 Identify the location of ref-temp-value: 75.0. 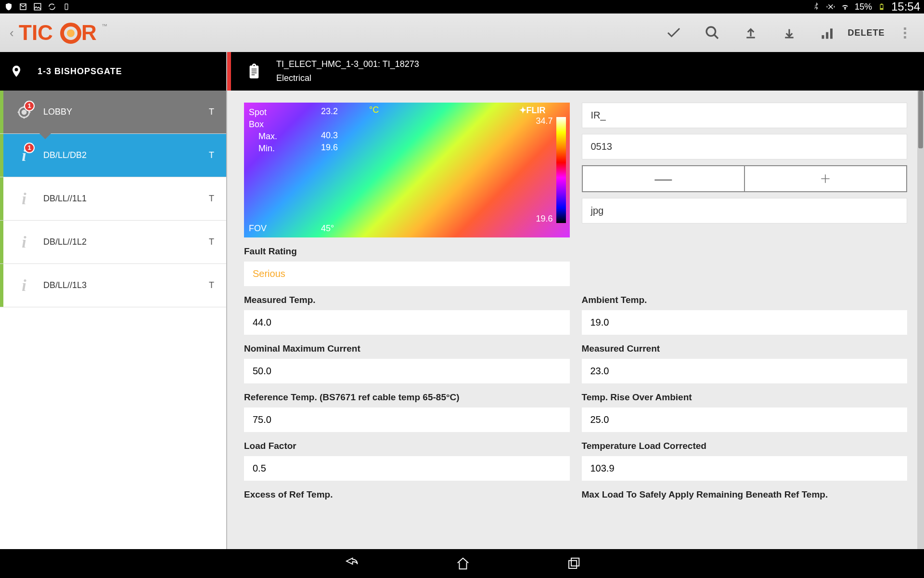
(407, 420).